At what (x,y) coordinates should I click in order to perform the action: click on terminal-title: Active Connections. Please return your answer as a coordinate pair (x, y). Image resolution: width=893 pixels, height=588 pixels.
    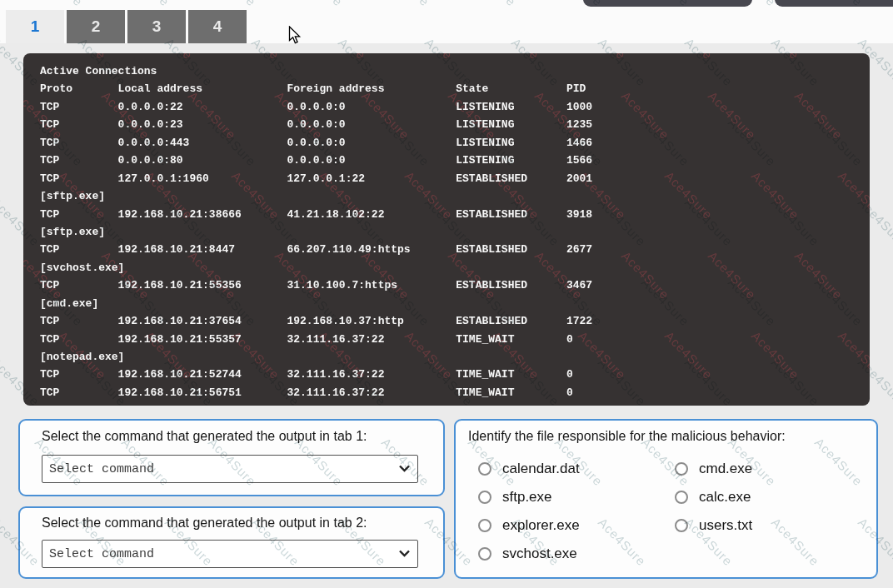
    Looking at the image, I should click on (453, 72).